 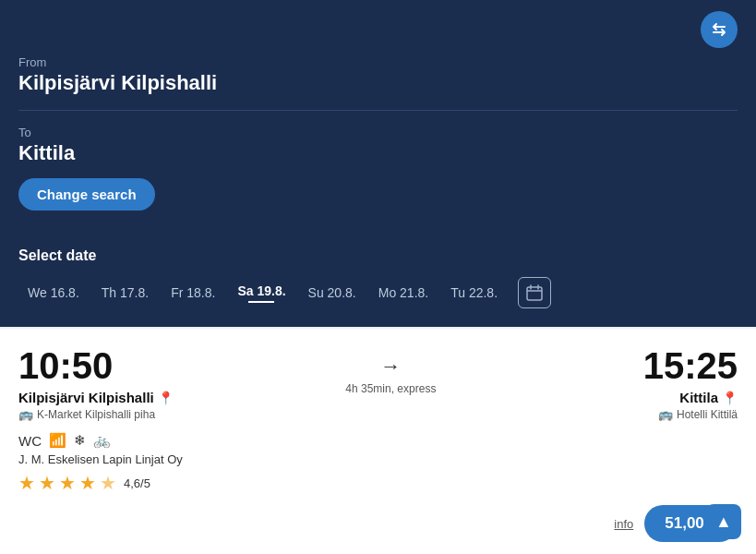 What do you see at coordinates (137, 484) in the screenshot?
I see `rating-text: 4,6/5` at bounding box center [137, 484].